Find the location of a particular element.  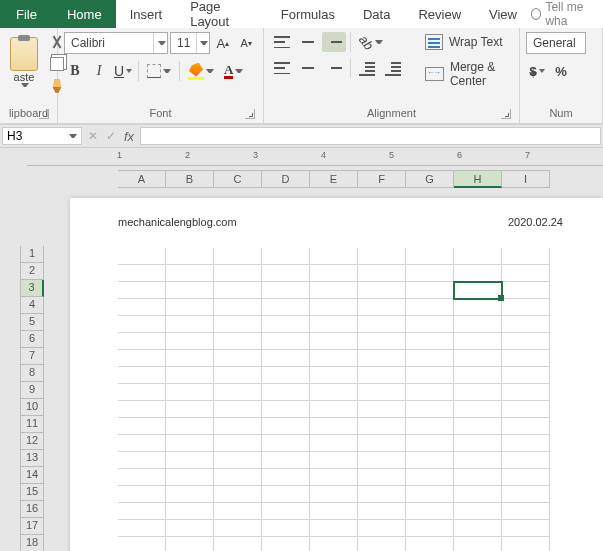

cell-D10 is located at coordinates (286, 410).